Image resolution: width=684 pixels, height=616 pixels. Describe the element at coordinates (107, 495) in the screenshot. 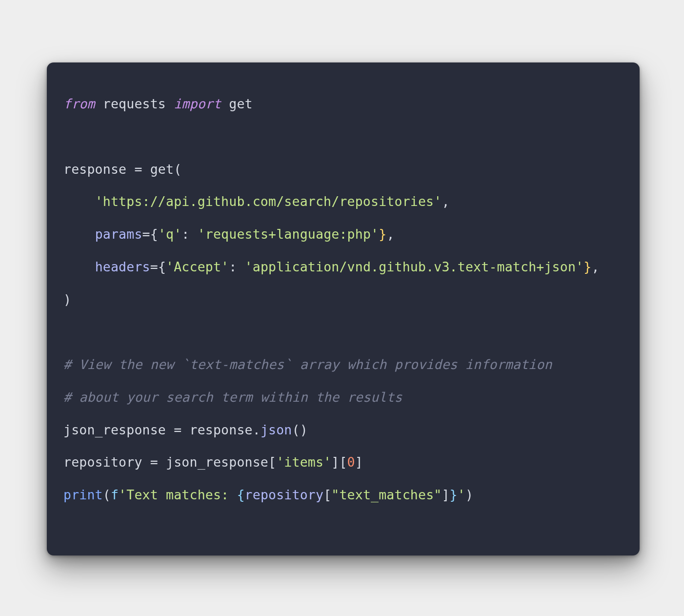

I see `paren-open: (` at that location.